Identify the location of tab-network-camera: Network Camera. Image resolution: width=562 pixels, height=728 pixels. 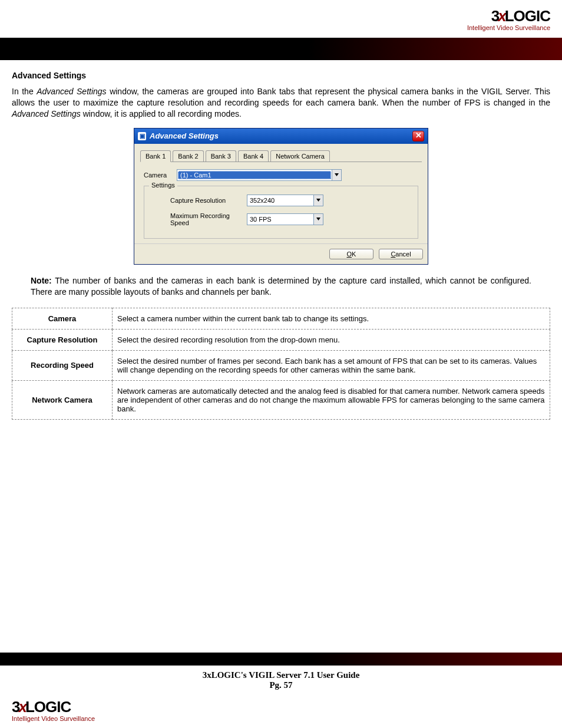
(300, 156).